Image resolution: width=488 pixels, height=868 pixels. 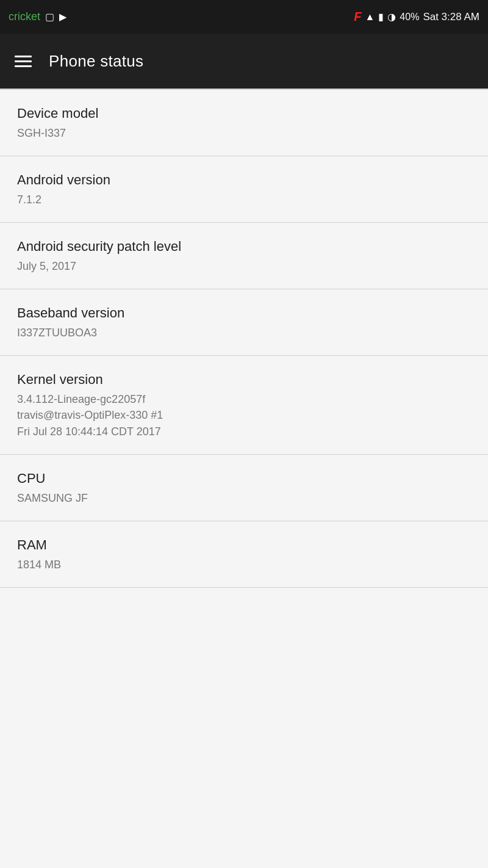 What do you see at coordinates (370, 17) in the screenshot?
I see `wifi-icon: ▲` at bounding box center [370, 17].